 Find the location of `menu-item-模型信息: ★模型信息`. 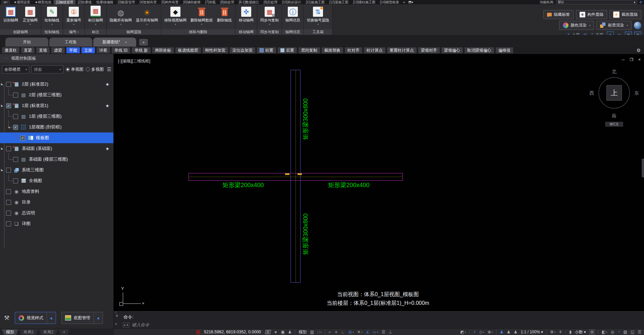

menu-item-模型信息: ★模型信息 is located at coordinates (43, 2).